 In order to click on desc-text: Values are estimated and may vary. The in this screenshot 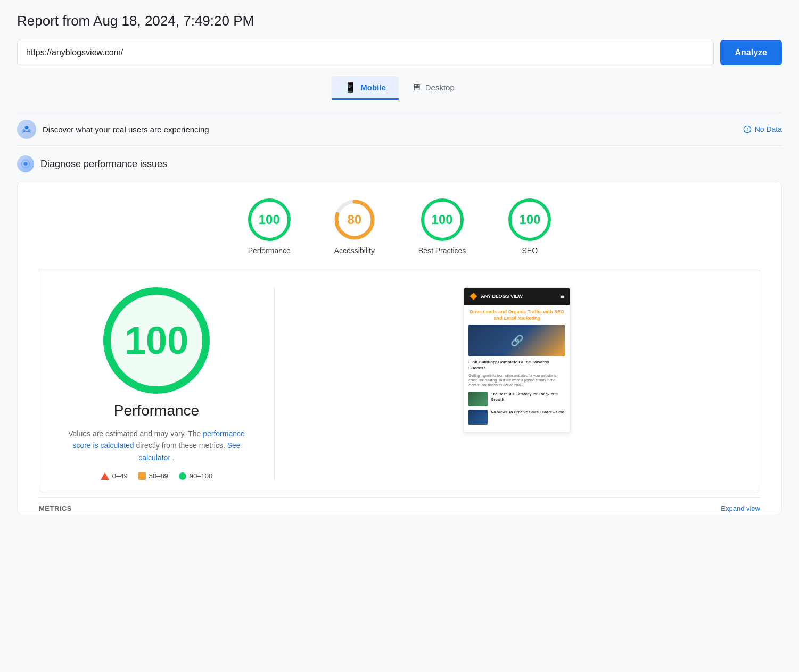, I will do `click(134, 434)`.